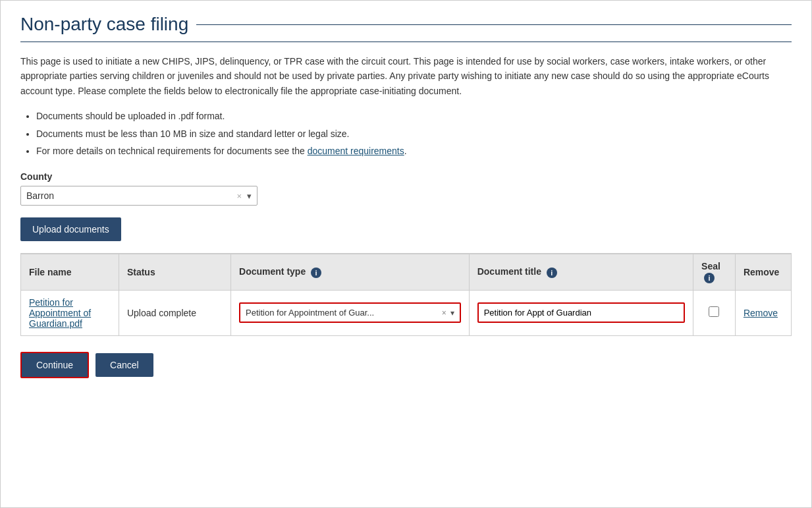 The width and height of the screenshot is (812, 508). What do you see at coordinates (249, 196) in the screenshot?
I see `county-dropdown-icon: ▾` at bounding box center [249, 196].